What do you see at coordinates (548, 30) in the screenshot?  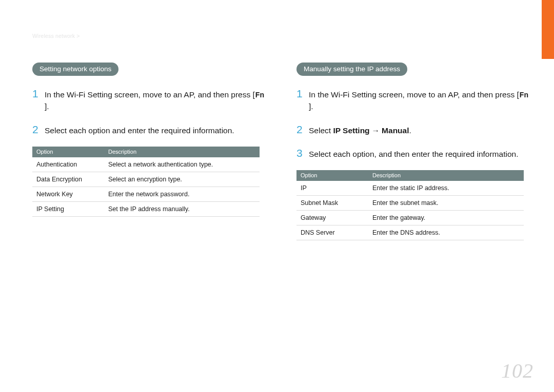 I see `side-tab` at bounding box center [548, 30].